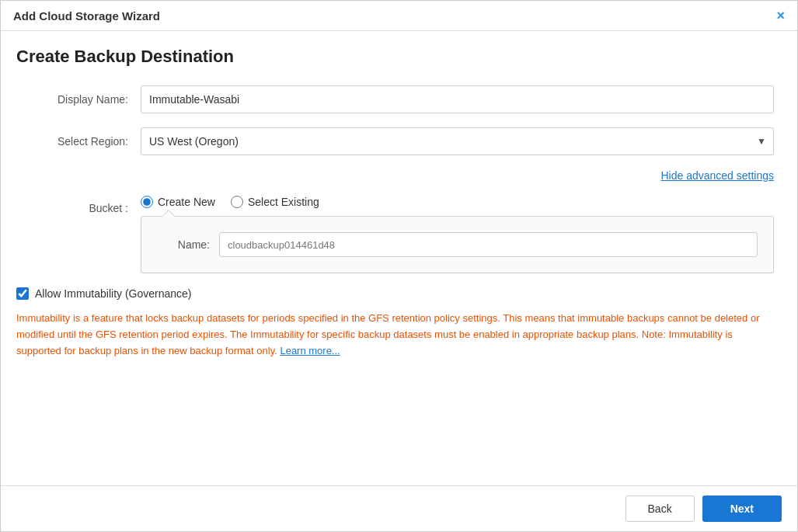 The width and height of the screenshot is (798, 532). I want to click on region-select: US West (Oregon) US East (N. Virginia) E…, so click(457, 141).